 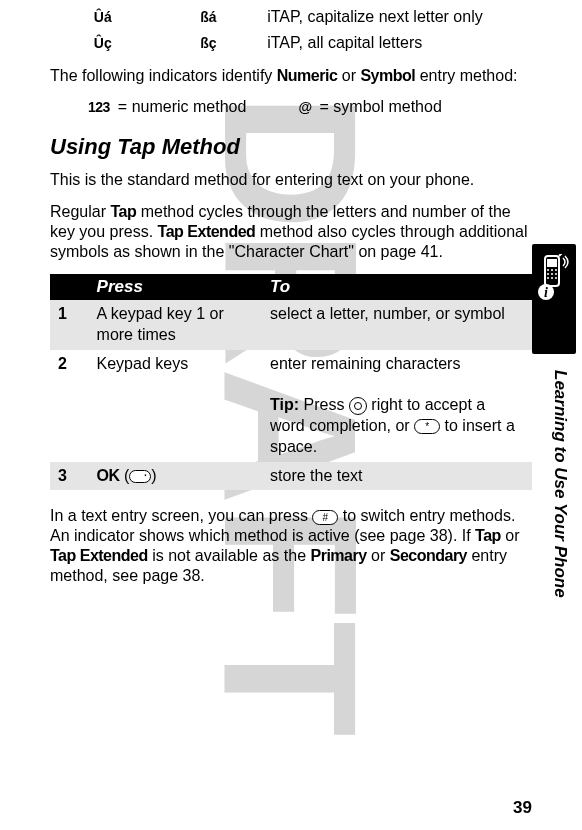 What do you see at coordinates (291, 287) in the screenshot?
I see `table-header-row: Press To` at bounding box center [291, 287].